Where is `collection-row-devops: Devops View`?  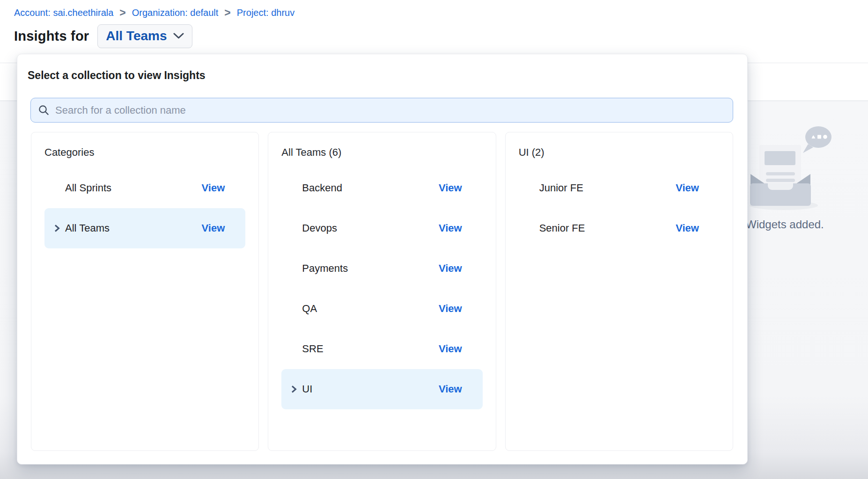 collection-row-devops: Devops View is located at coordinates (382, 228).